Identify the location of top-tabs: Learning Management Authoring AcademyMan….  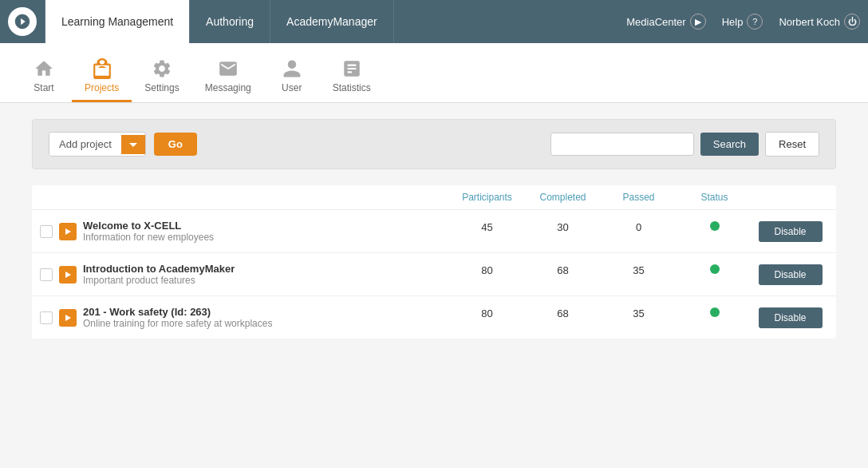
(219, 22).